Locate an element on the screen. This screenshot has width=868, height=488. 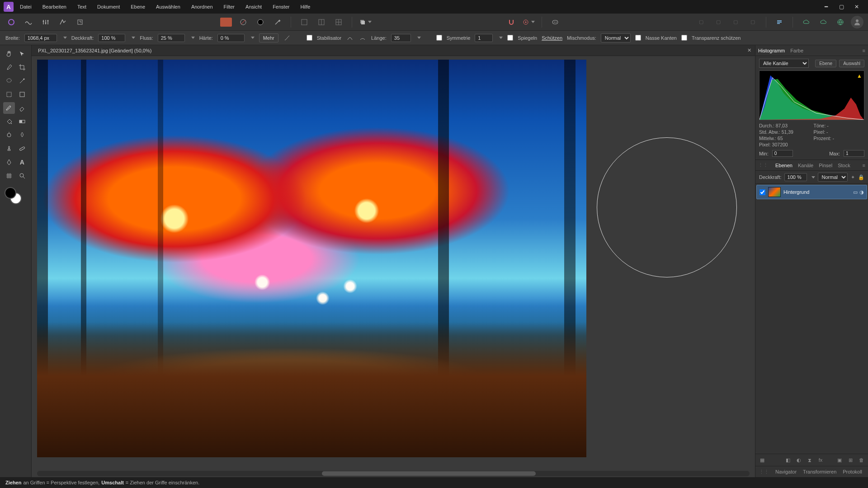
window-close-button: ✕ is located at coordinates (857, 7).